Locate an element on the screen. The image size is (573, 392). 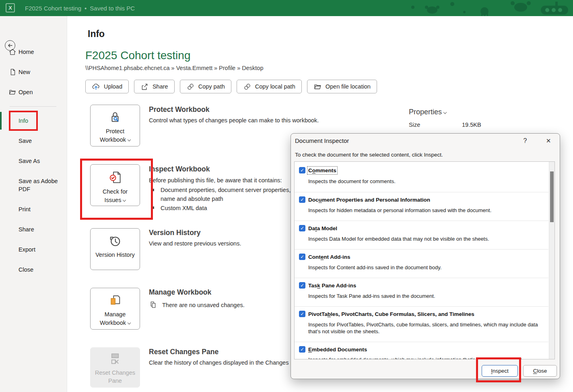
reset-changes-desc: Clear the history of changes displayed i… is located at coordinates (227, 363).